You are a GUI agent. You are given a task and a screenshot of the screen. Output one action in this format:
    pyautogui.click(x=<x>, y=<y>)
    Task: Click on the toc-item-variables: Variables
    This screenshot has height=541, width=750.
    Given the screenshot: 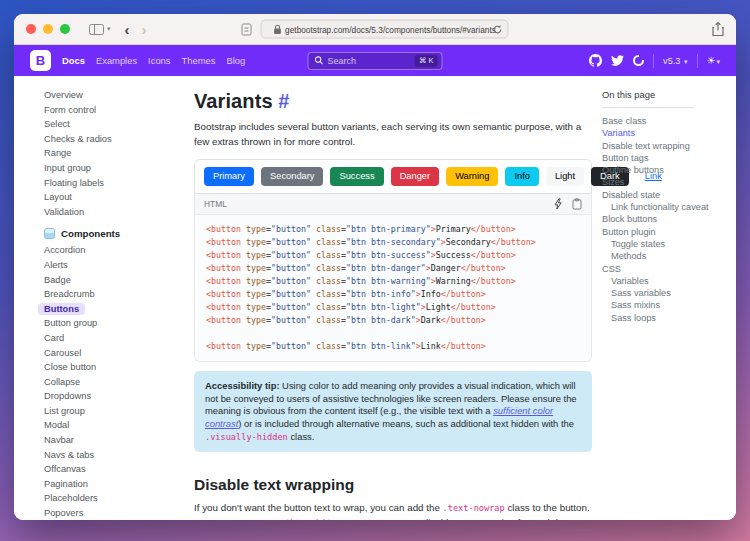 What is the action you would take?
    pyautogui.click(x=662, y=281)
    